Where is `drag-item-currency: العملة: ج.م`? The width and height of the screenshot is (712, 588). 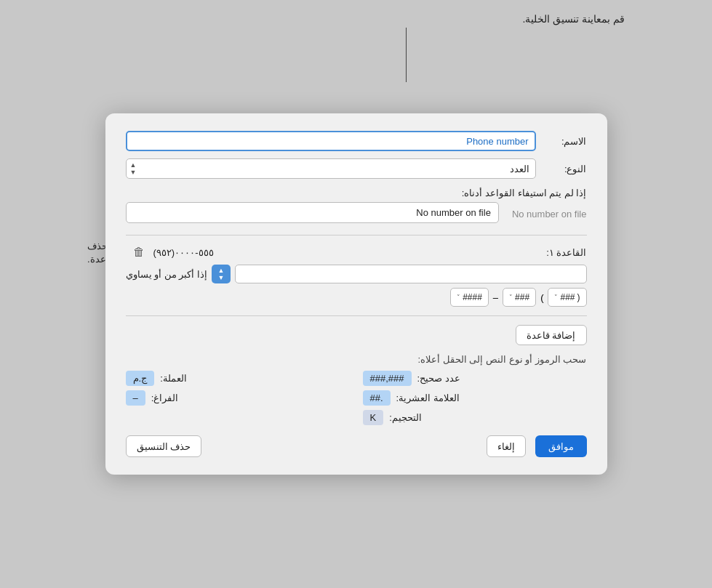 drag-item-currency: العملة: ج.م is located at coordinates (238, 378).